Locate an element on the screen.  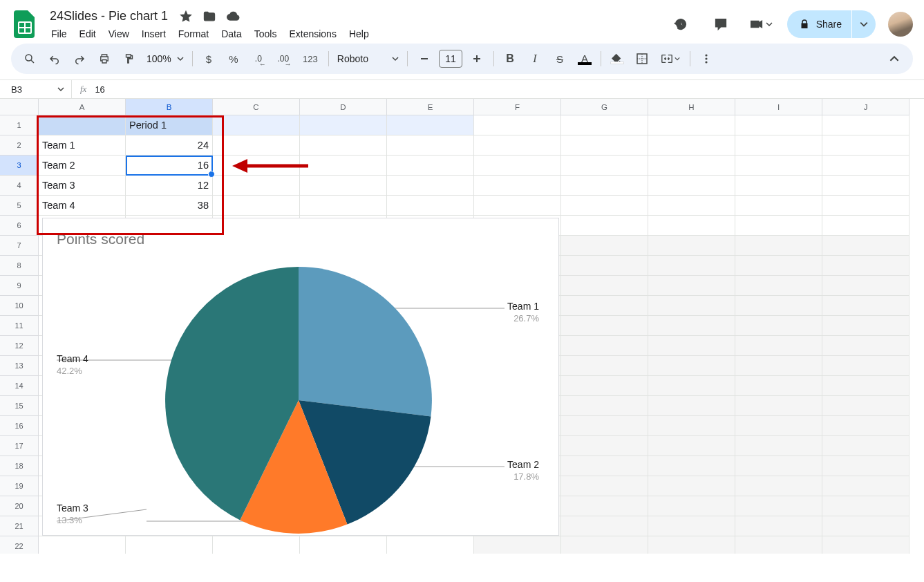
cell-H9 is located at coordinates (692, 286).